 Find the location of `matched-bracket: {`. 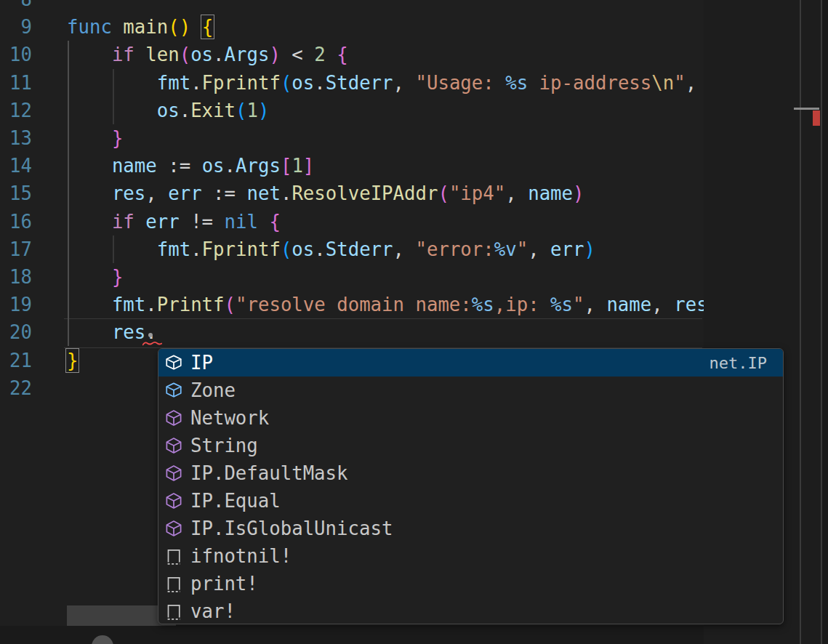

matched-bracket: { is located at coordinates (208, 27).